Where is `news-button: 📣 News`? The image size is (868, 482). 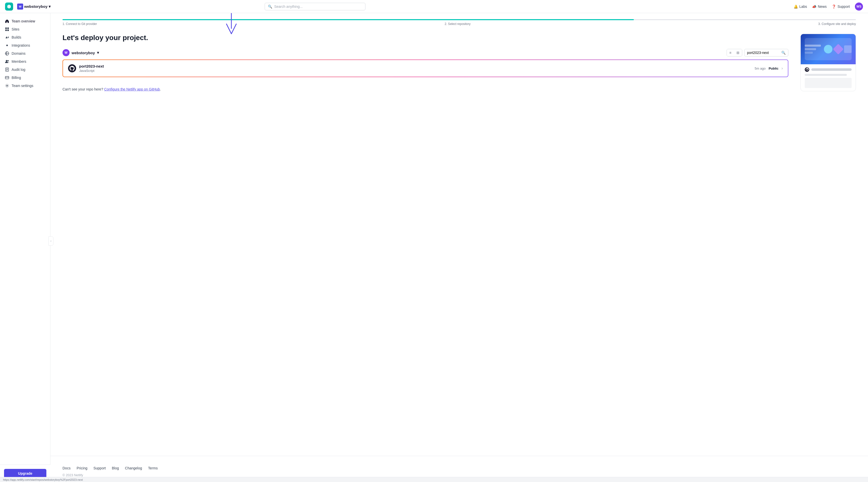 news-button: 📣 News is located at coordinates (819, 6).